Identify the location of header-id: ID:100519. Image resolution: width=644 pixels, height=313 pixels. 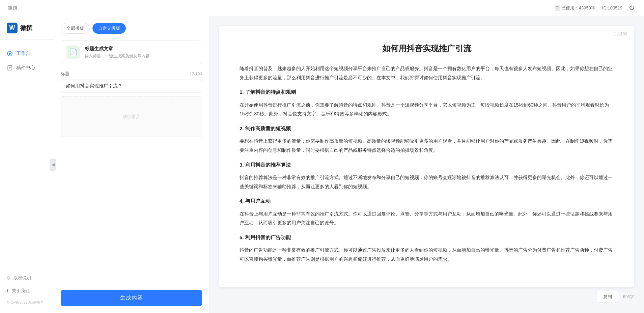
(612, 8).